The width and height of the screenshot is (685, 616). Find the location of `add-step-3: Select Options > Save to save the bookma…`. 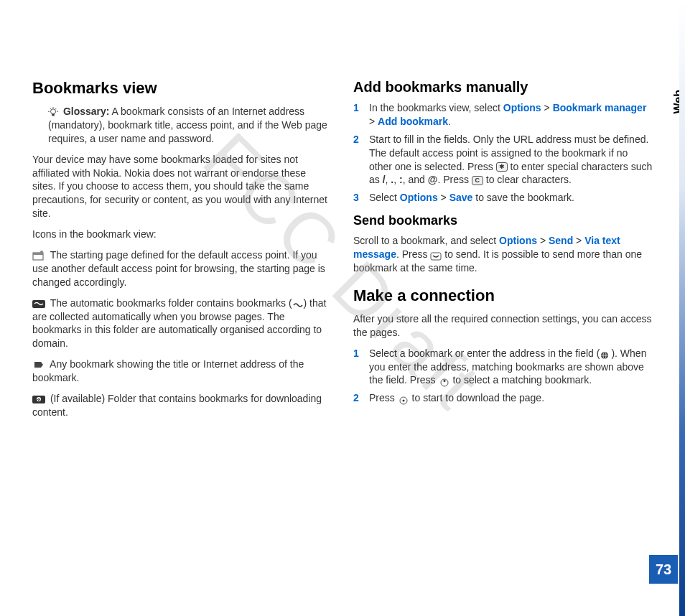

add-step-3: Select Options > Save to save the bookma… is located at coordinates (503, 198).